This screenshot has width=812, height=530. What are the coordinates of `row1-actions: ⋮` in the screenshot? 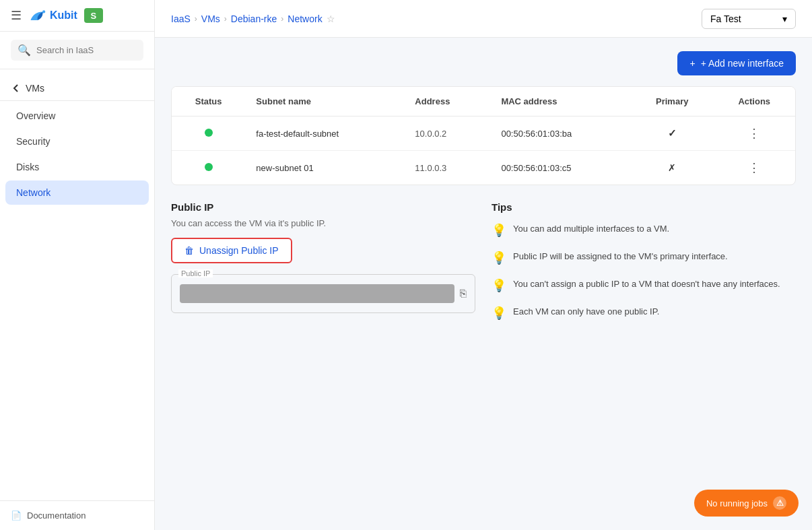 It's located at (754, 133).